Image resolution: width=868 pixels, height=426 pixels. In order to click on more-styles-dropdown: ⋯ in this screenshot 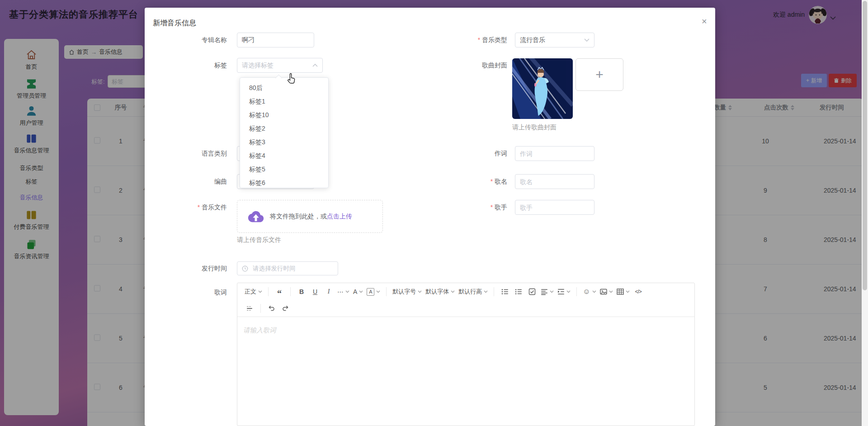, I will do `click(344, 292)`.